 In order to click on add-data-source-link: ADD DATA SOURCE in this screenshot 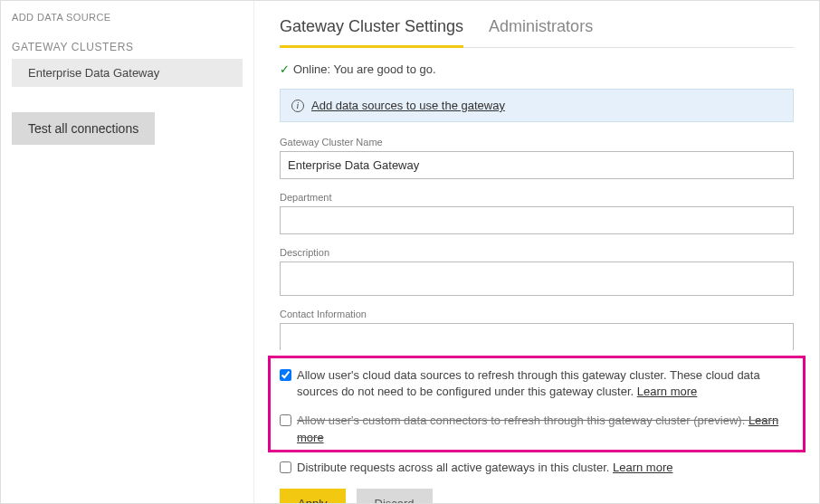, I will do `click(127, 17)`.